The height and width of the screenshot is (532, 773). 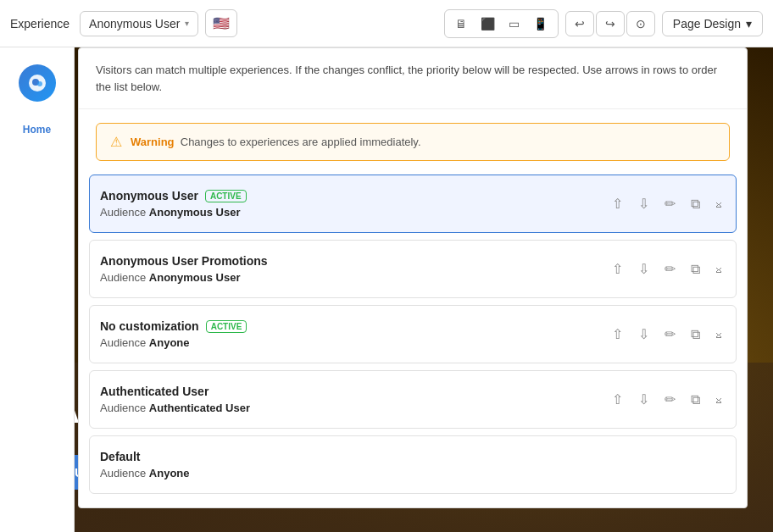 What do you see at coordinates (617, 400) in the screenshot?
I see `move-up-icon-4: ⇧` at bounding box center [617, 400].